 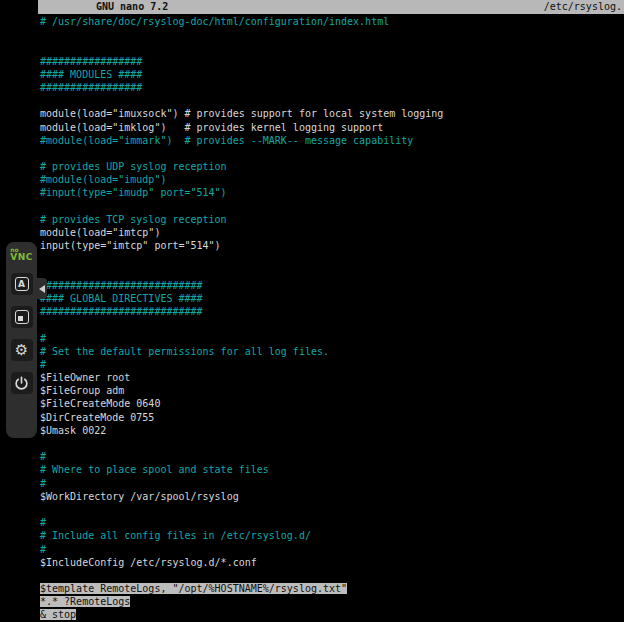 I want to click on power-icon, so click(x=22, y=384).